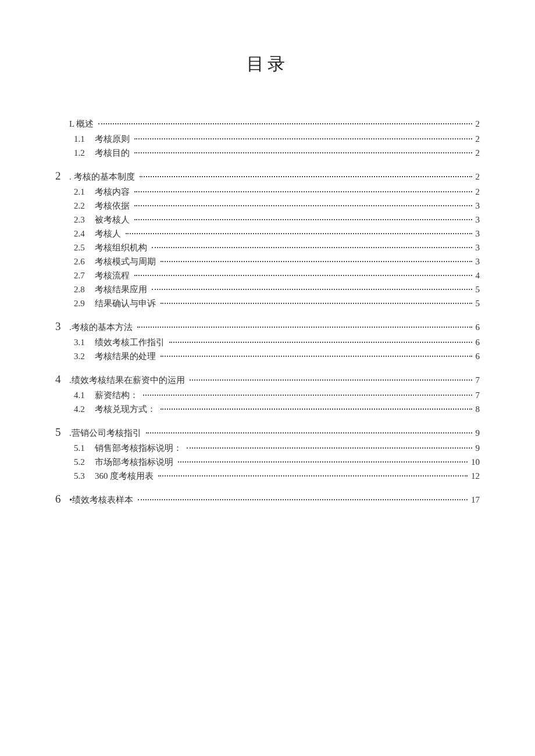 This screenshot has width=535, height=756. Describe the element at coordinates (84, 234) in the screenshot. I see `toc-entry-number: 2.4` at that location.